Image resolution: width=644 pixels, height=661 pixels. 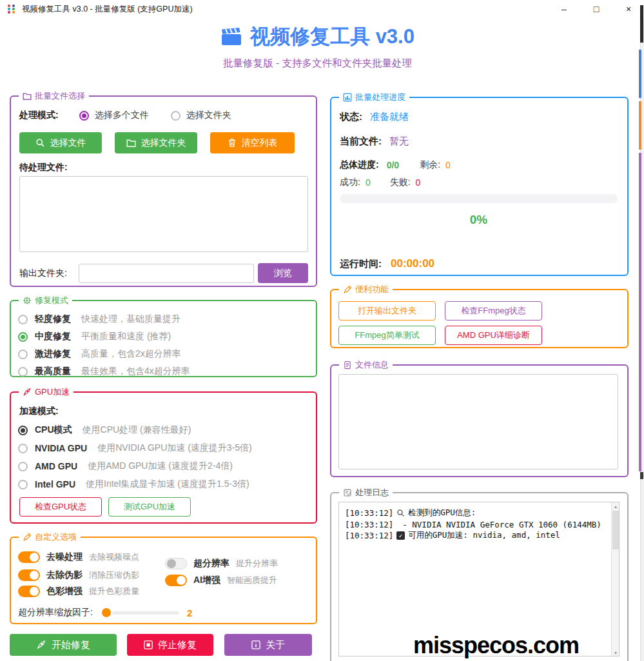 What do you see at coordinates (640, 74) in the screenshot?
I see `minimap-segment-blue` at bounding box center [640, 74].